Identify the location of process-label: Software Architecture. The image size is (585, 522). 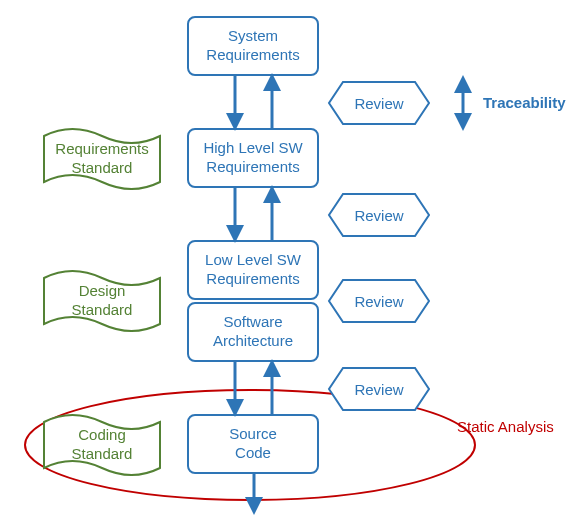
(253, 332).